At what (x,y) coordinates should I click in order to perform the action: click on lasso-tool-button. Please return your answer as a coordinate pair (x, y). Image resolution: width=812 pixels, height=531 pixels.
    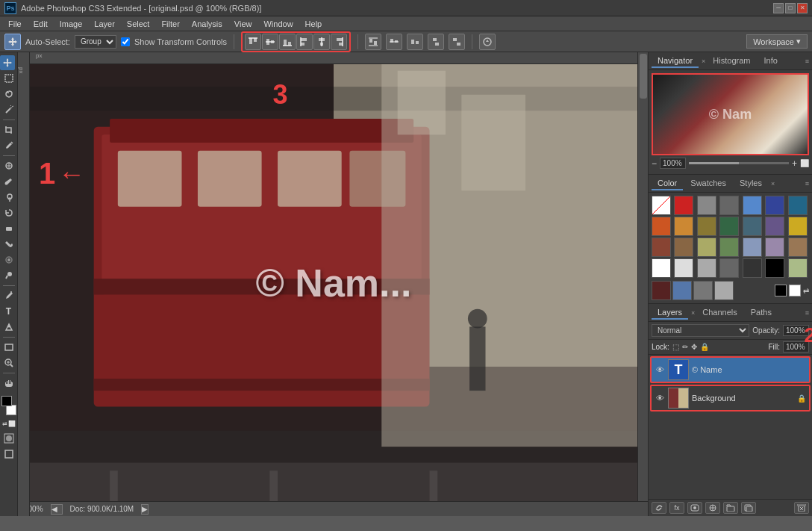
    Looking at the image, I should click on (9, 94).